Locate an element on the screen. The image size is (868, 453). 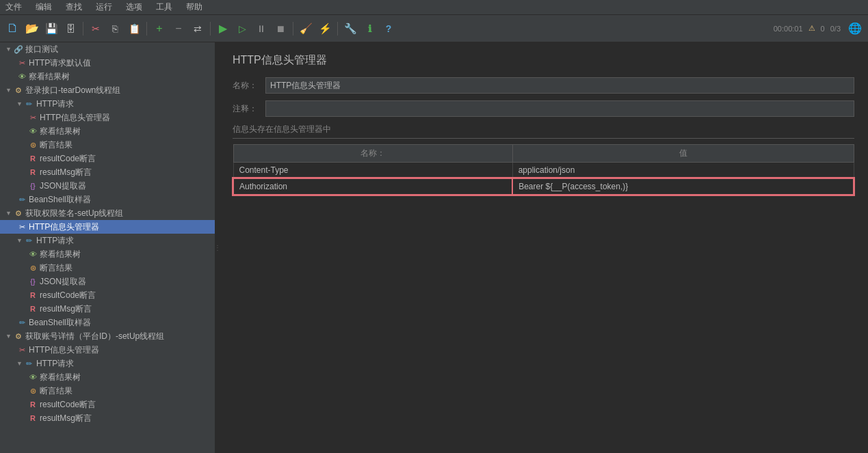
tree-label-beanshell-2: BeanShell取样器 is located at coordinates (60, 322).